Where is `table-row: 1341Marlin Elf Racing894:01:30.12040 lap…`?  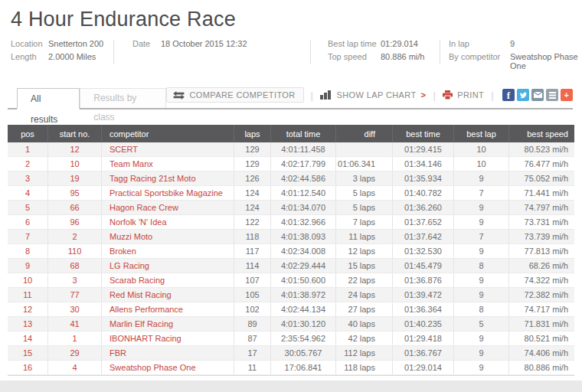
table-row: 1341Marlin Elf Racing894:01:30.12040 lap… is located at coordinates (291, 325).